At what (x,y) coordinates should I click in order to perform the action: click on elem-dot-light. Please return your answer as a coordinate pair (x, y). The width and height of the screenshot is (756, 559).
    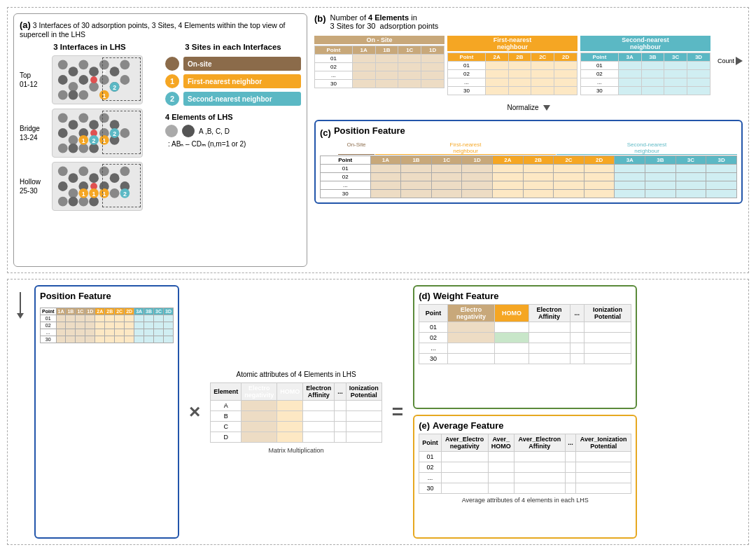
    Looking at the image, I should click on (172, 131).